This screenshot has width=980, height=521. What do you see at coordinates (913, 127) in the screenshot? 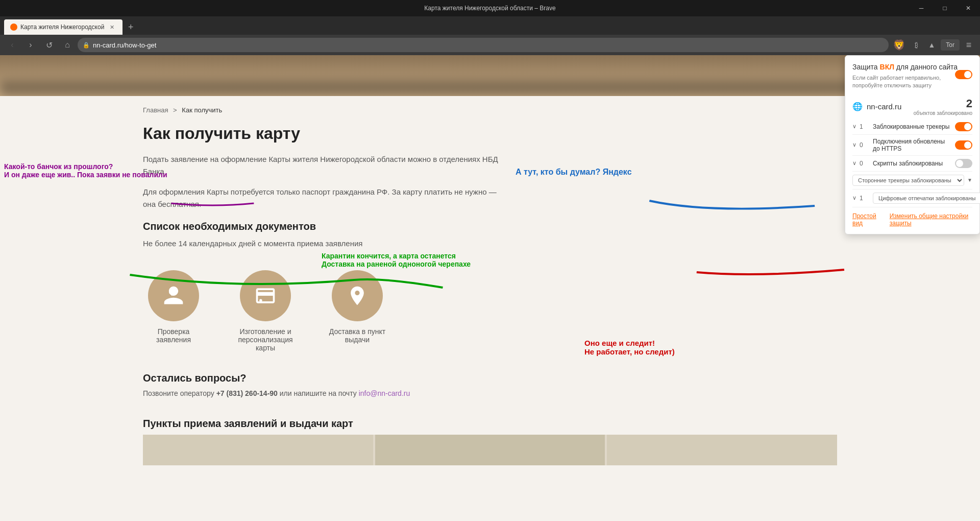
I see `trackers-row: ∨ 1 Заблокированные трекеры` at bounding box center [913, 127].